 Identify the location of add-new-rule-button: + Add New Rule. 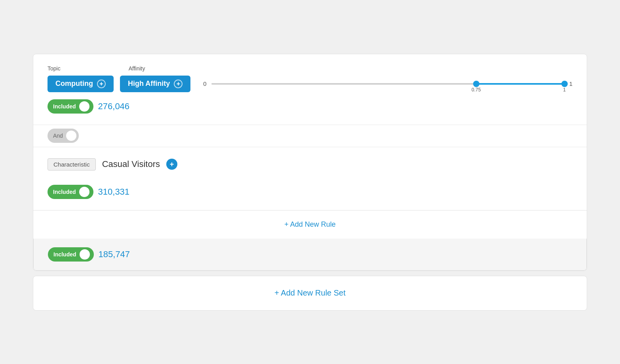
(310, 225).